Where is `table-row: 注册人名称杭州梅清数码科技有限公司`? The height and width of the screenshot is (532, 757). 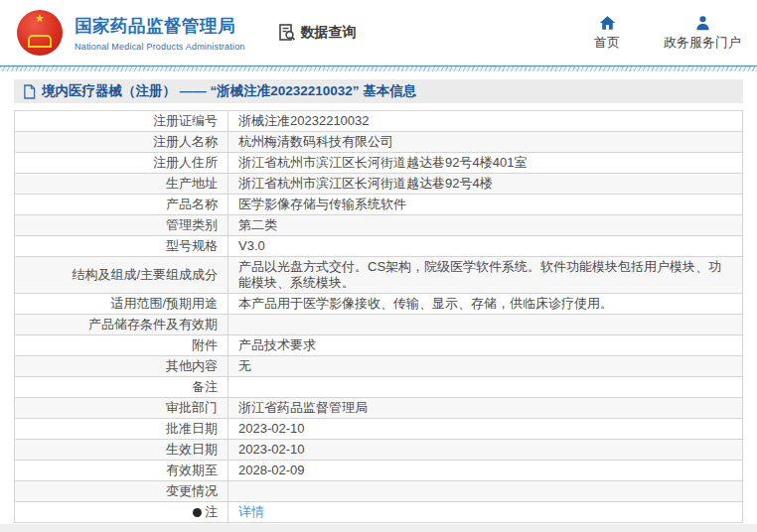 table-row: 注册人名称杭州梅清数码科技有限公司 is located at coordinates (379, 143).